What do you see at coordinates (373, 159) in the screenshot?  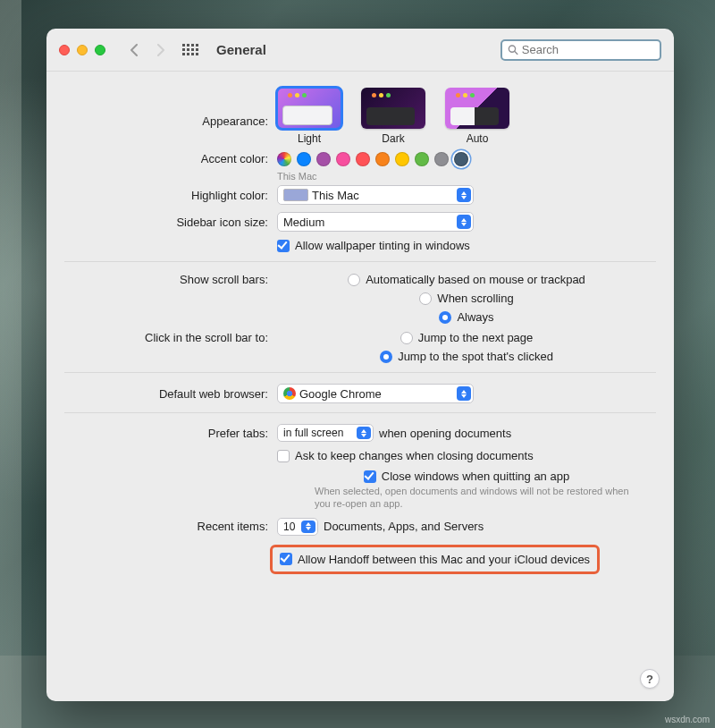 I see `accent-swatches` at bounding box center [373, 159].